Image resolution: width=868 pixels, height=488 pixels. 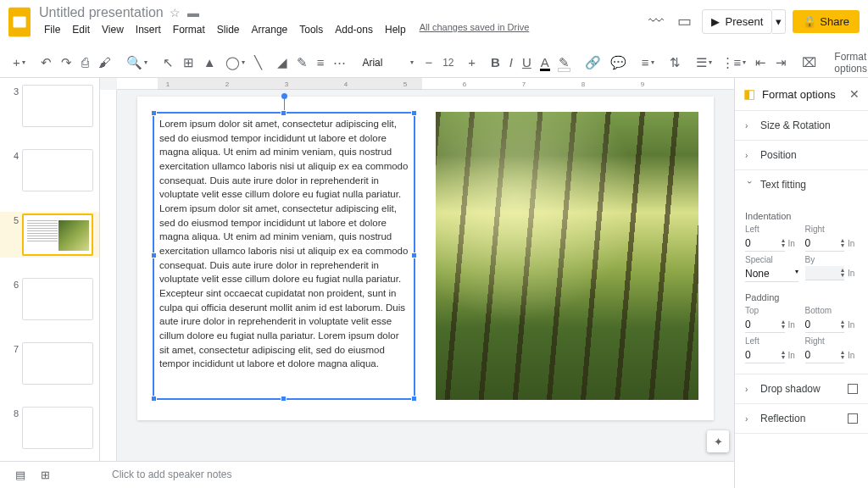 What do you see at coordinates (782, 63) in the screenshot?
I see `increase-indent-button: ⇥` at bounding box center [782, 63].